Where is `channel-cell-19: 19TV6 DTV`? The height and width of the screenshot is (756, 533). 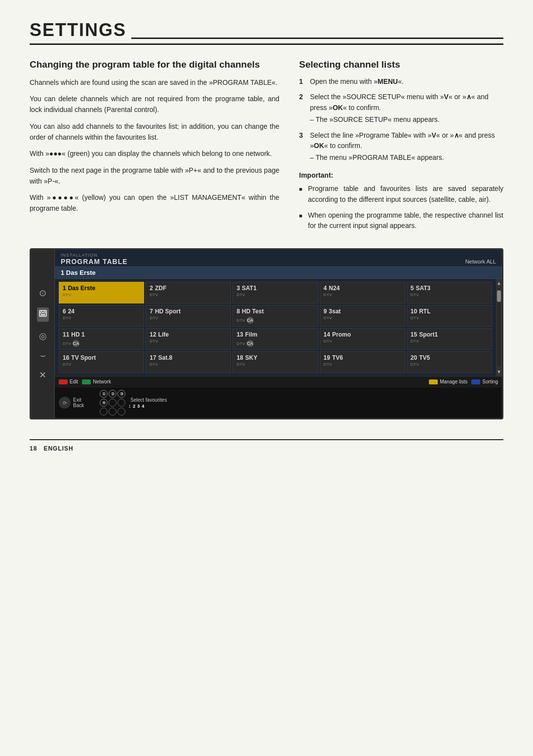 channel-cell-19: 19TV6 DTV is located at coordinates (362, 362).